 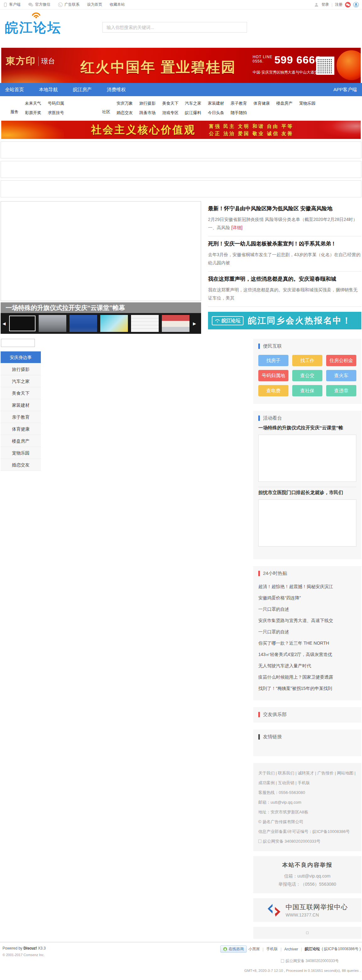 I want to click on client-link: 客户端, so click(x=12, y=5).